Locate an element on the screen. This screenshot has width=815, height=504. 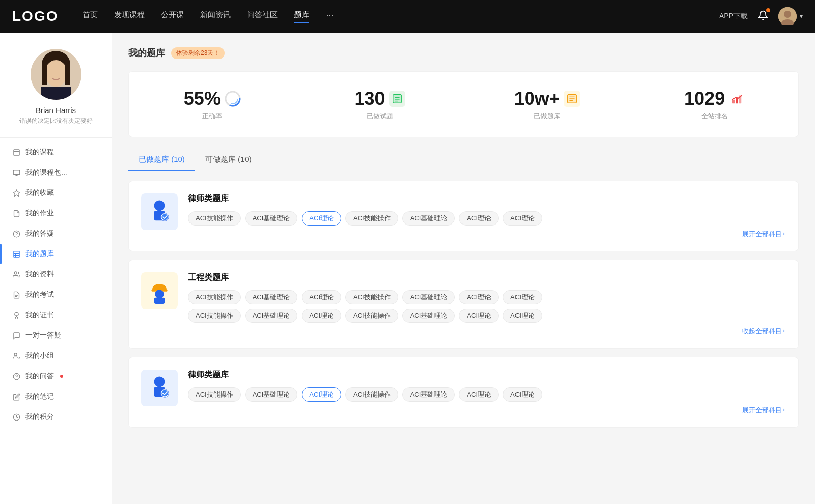
nav-question-bank: 题库 is located at coordinates (302, 16).